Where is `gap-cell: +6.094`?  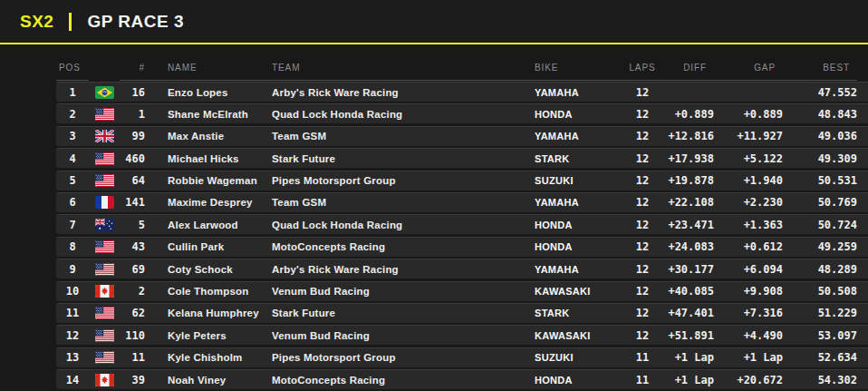
gap-cell: +6.094 is located at coordinates (748, 269).